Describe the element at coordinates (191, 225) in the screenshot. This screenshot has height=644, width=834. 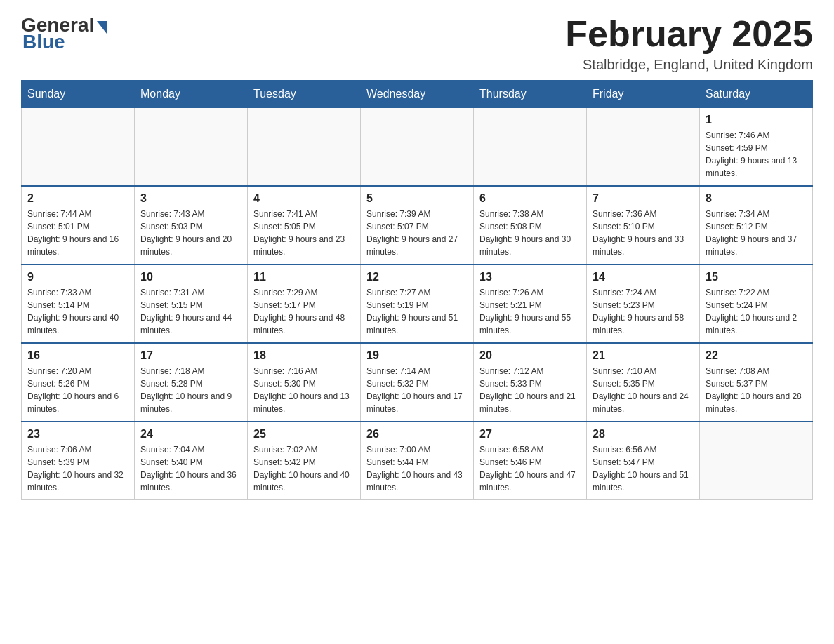
I see `calendar-day-cell: 3Sunrise: 7:43 AMSunset: 5:03 PMDaylight…` at that location.